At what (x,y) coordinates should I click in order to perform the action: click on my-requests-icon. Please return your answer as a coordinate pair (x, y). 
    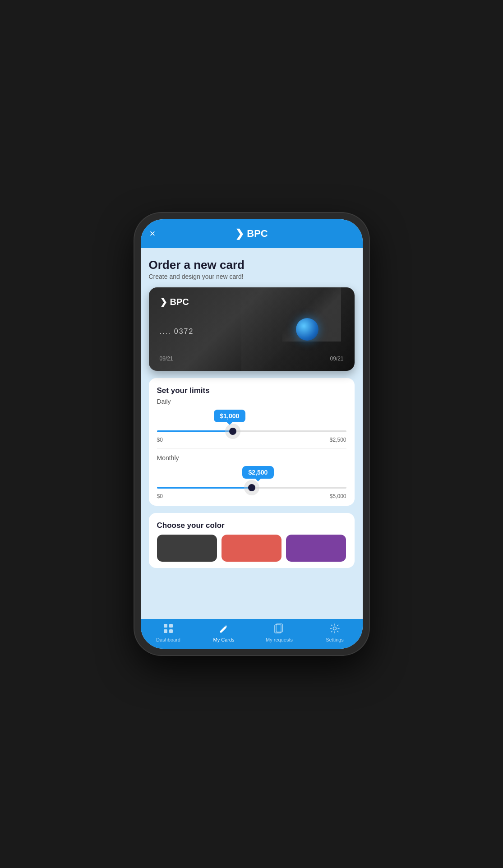
    Looking at the image, I should click on (279, 629).